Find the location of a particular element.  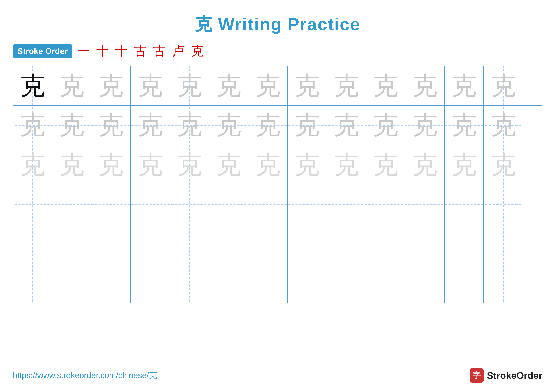

stroke-4: 古 is located at coordinates (140, 51).